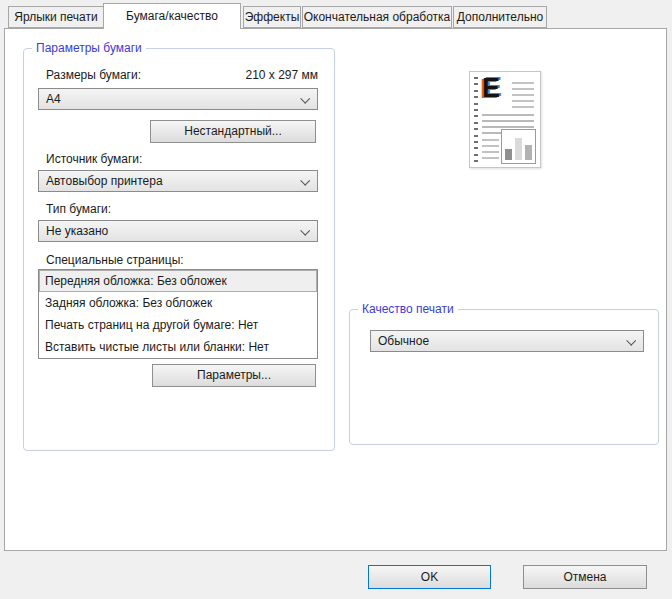 This screenshot has height=599, width=672. I want to click on tab-paper-quality: Бумага/качество, so click(172, 16).